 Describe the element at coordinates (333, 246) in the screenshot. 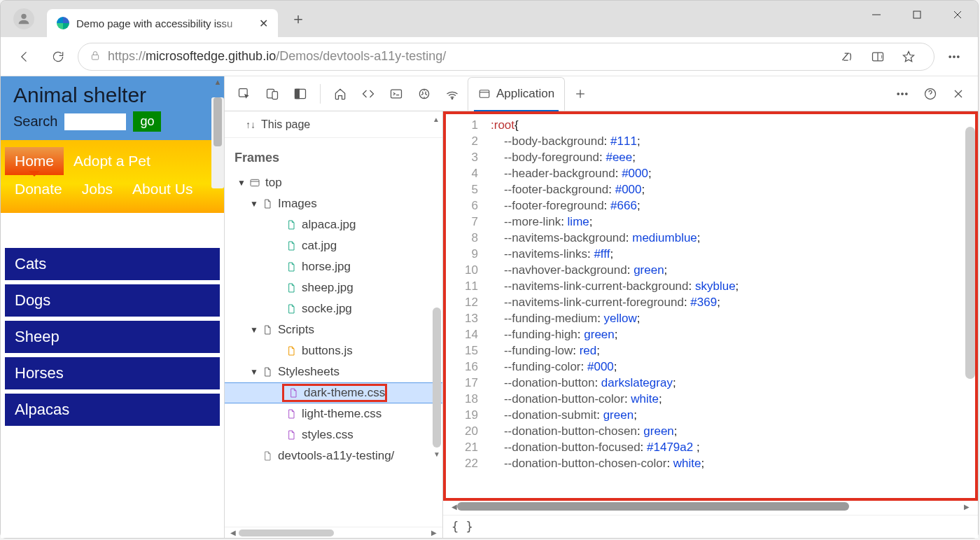

I see `tree-item-cat-jpg: cat.jpg` at that location.